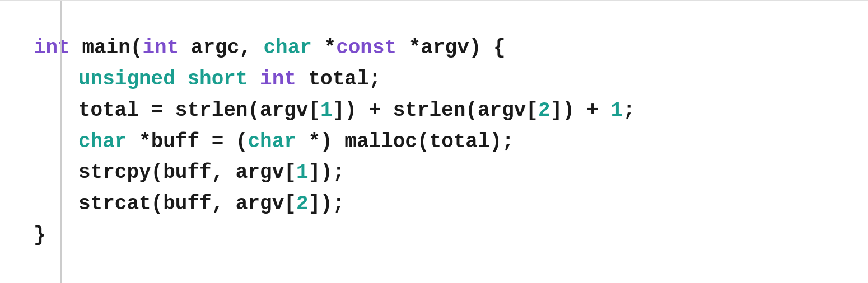 The image size is (868, 283). I want to click on code-line-2: unsigned short int total;, so click(451, 79).